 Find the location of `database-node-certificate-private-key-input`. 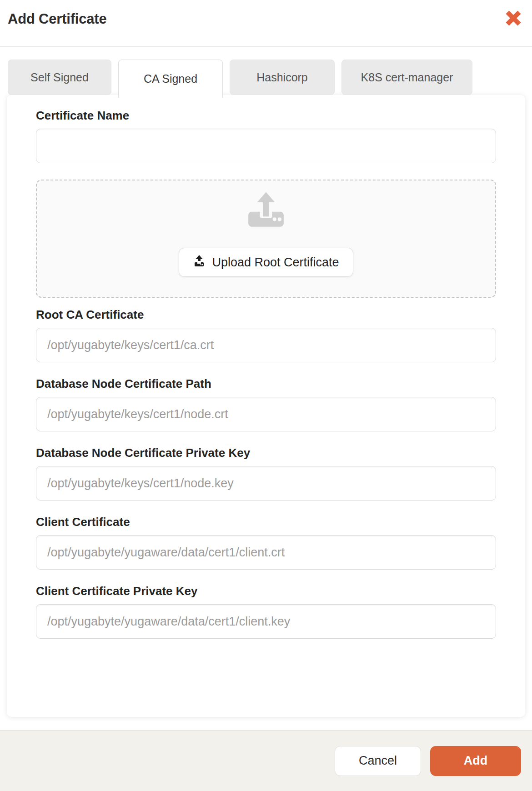

database-node-certificate-private-key-input is located at coordinates (266, 483).